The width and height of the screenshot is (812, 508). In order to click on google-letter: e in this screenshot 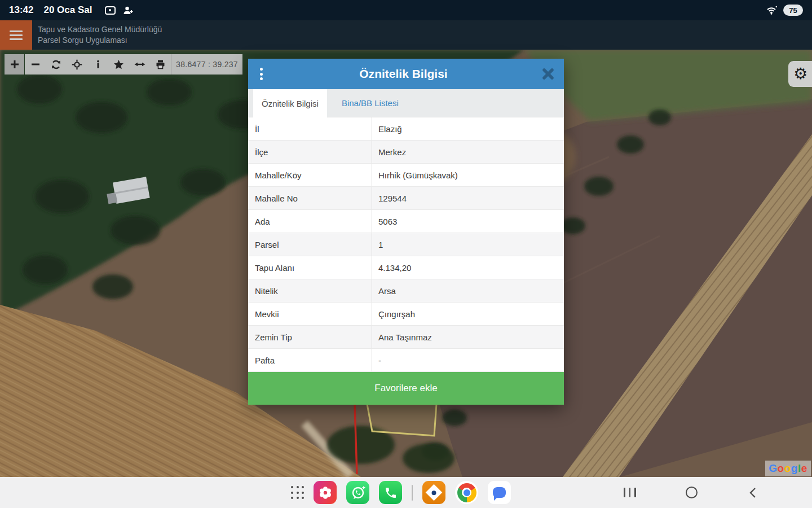, I will do `click(804, 468)`.